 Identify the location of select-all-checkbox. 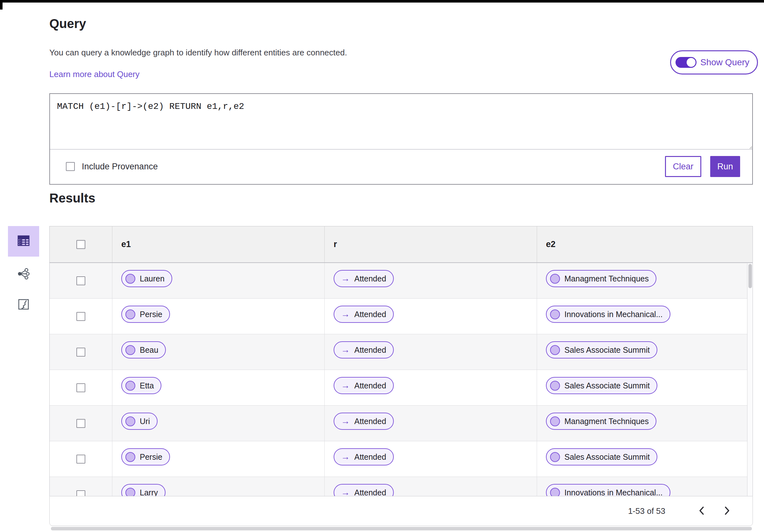
(81, 245).